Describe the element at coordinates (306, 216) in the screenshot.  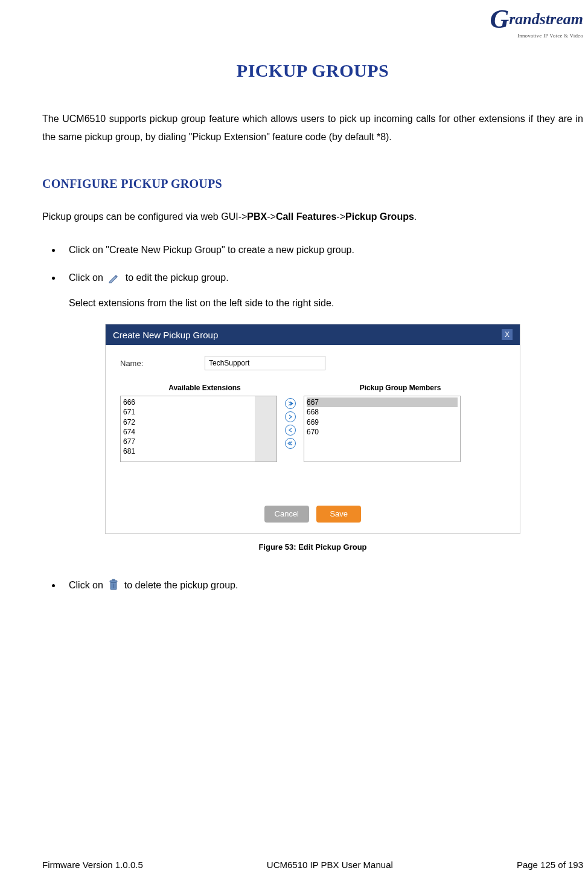
I see `path-call-features: Call Features` at that location.